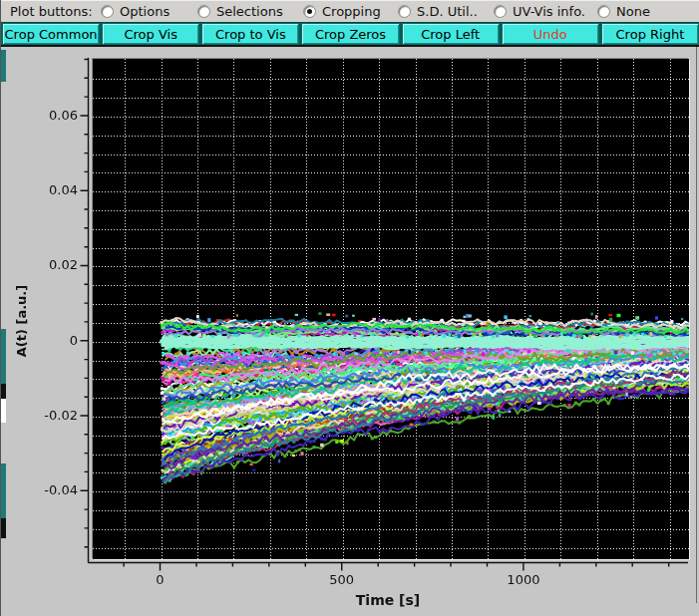 The image size is (699, 616). What do you see at coordinates (351, 12) in the screenshot?
I see `radio-label: Cropping` at bounding box center [351, 12].